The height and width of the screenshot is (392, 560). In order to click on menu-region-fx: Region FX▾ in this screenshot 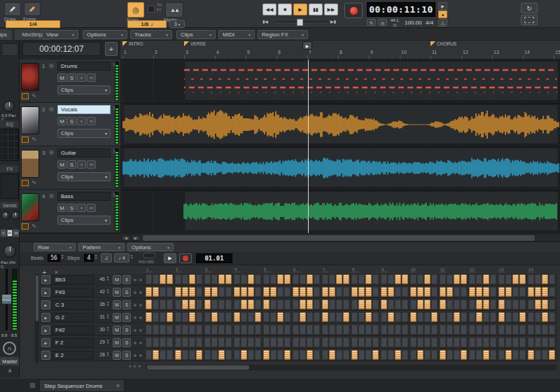, I will do `click(283, 35)`.